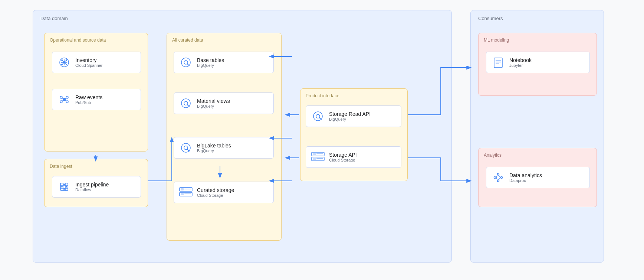 The height and width of the screenshot is (280, 644). Describe the element at coordinates (224, 62) in the screenshot. I see `base-tables-card: Base tables BigQuery` at that location.